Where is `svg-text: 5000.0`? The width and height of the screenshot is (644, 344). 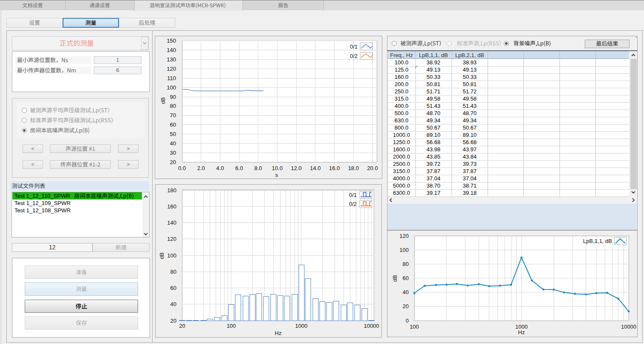 svg-text: 5000.0 is located at coordinates (401, 186).